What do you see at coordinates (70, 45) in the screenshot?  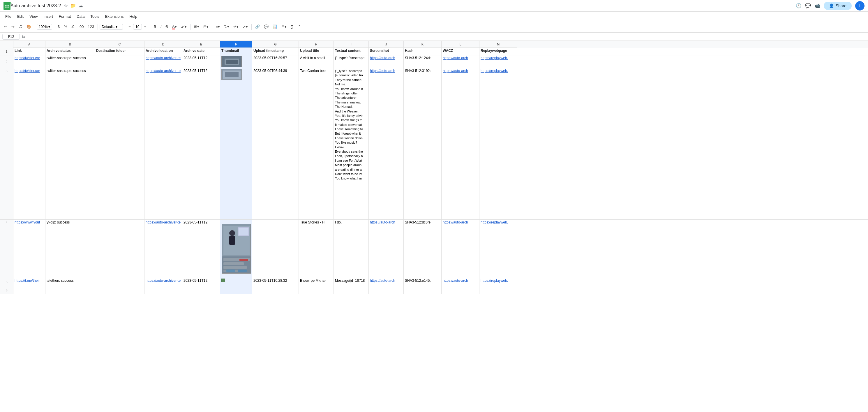 I see `col-header-B: B` at bounding box center [70, 45].